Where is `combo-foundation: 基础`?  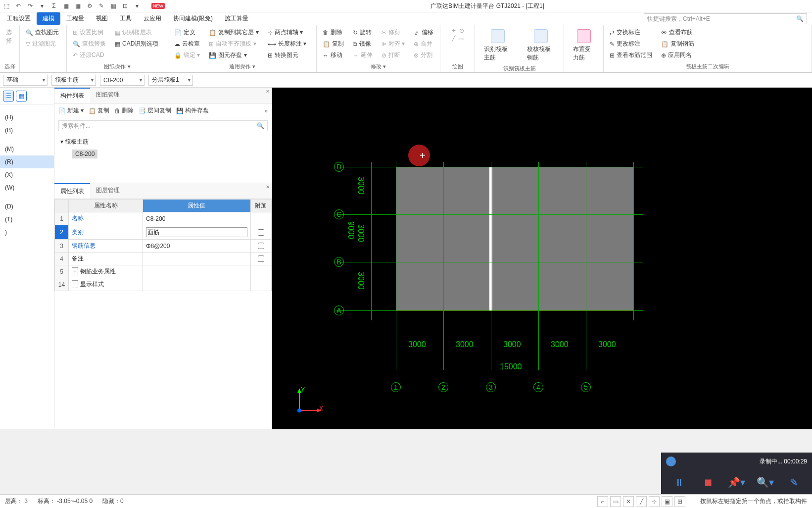
combo-foundation: 基础 is located at coordinates (25, 80).